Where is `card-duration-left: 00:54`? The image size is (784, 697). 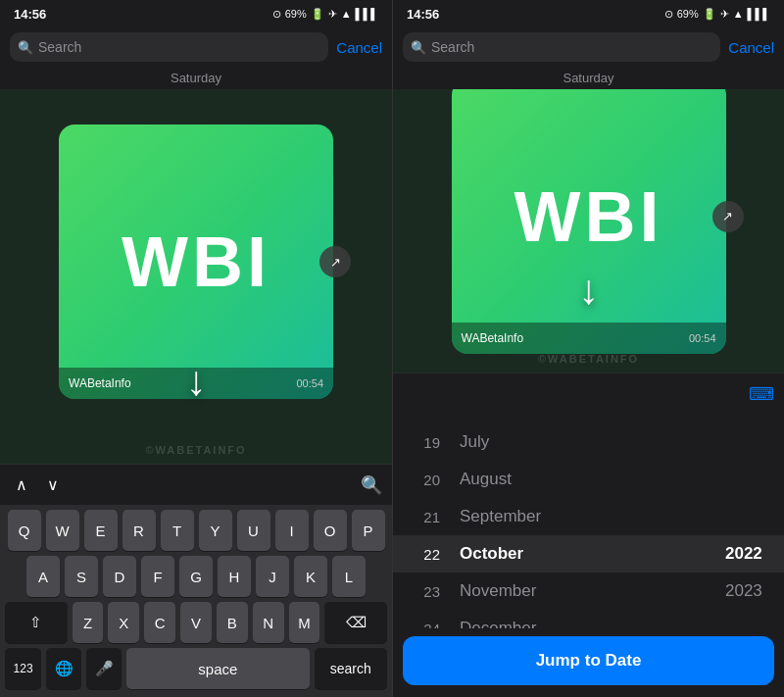 card-duration-left: 00:54 is located at coordinates (310, 383).